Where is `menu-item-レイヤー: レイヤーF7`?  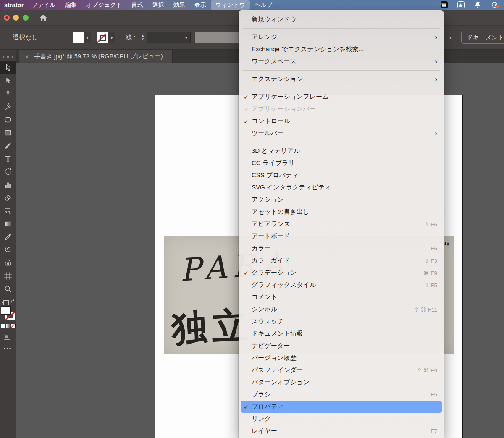
menu-item-レイヤー: レイヤーF7 is located at coordinates (341, 431).